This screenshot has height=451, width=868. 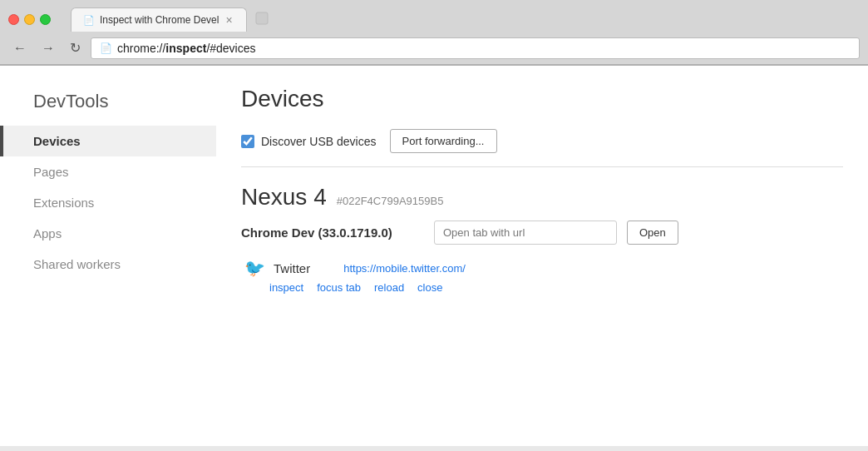 I want to click on sidebar-item-shared-workers: Shared workers, so click(x=108, y=265).